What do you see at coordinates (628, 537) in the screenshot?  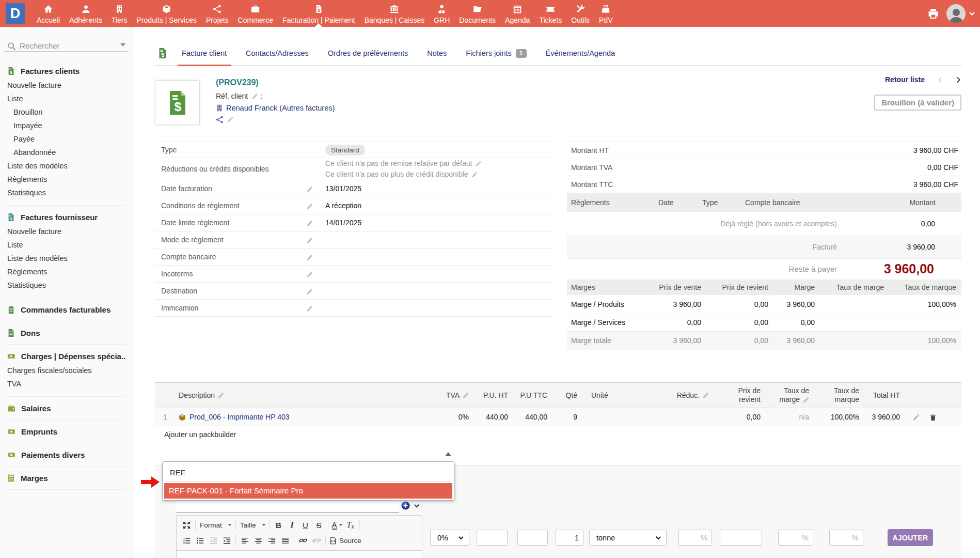 I see `unit-select: tonne` at bounding box center [628, 537].